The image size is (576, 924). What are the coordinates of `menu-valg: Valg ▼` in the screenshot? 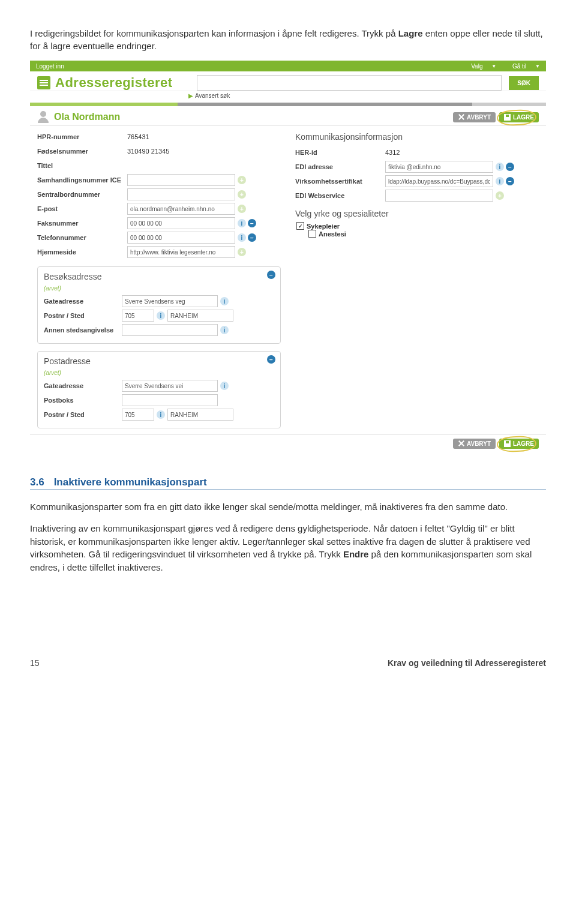 It's located at (480, 66).